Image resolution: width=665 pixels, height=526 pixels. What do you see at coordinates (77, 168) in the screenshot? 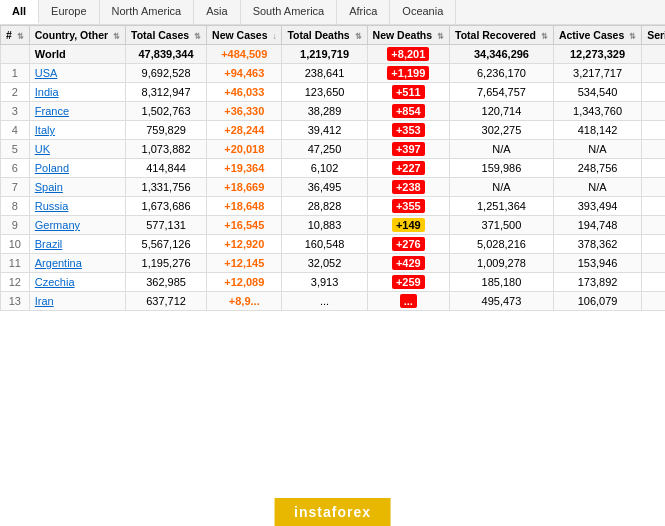
I see `row-country: Poland` at bounding box center [77, 168].